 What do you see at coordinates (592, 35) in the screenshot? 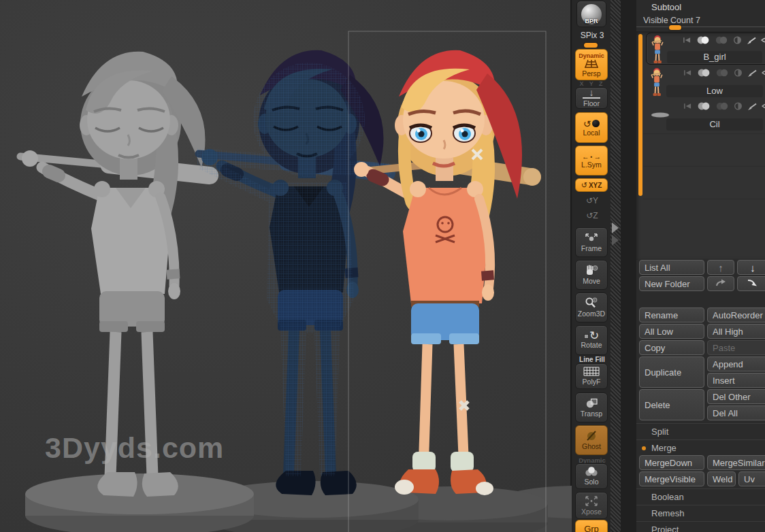
I see `spix-label: SPix 3` at bounding box center [592, 35].